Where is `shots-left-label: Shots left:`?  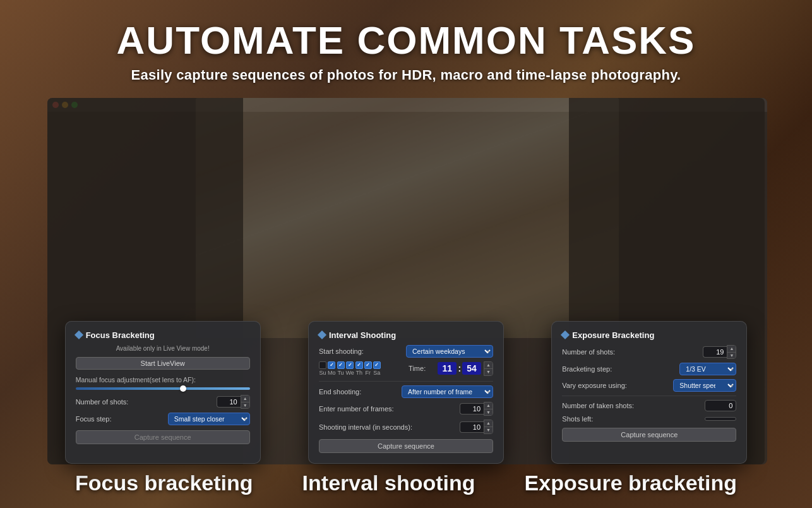 shots-left-label: Shots left: is located at coordinates (631, 419).